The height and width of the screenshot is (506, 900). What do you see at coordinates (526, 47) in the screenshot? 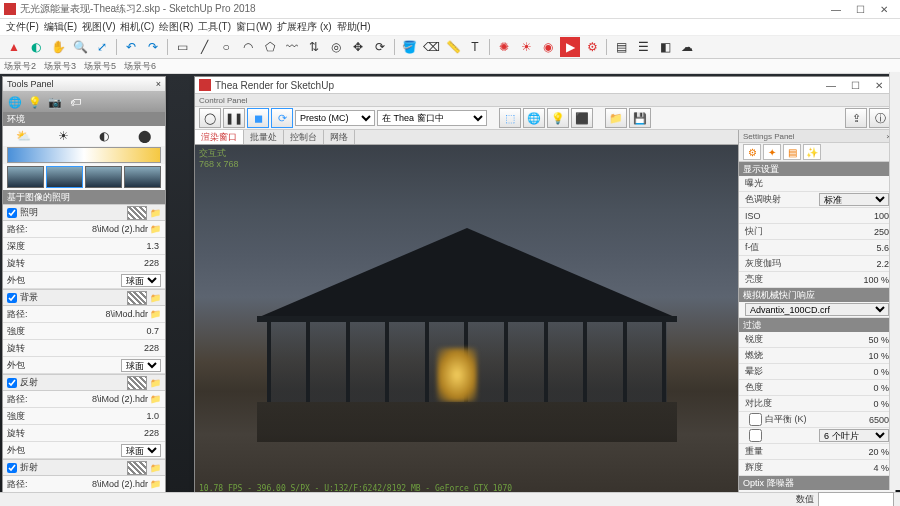
I see `thea-sun-icon: ☀` at bounding box center [526, 47].